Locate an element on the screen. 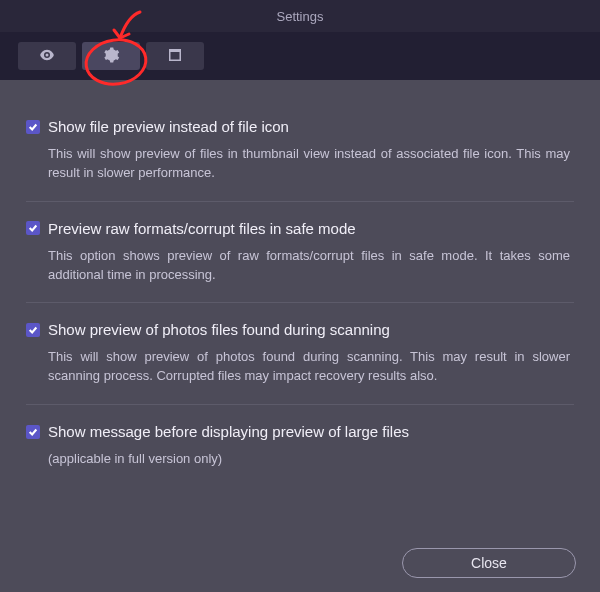  option-label: Show file preview instead of file icon is located at coordinates (168, 126).